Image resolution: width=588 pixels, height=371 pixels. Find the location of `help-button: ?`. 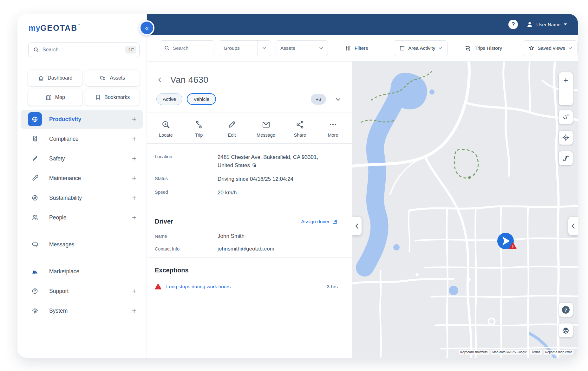

help-button: ? is located at coordinates (513, 24).